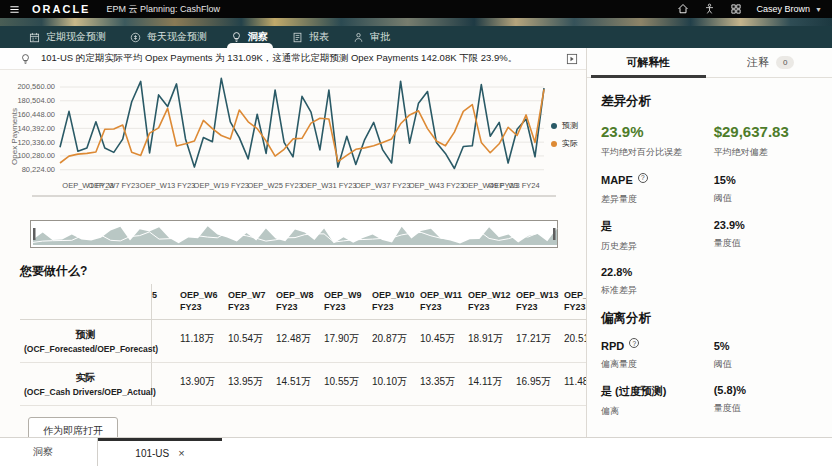  I want to click on user-menu: Casey Brown ▼, so click(790, 9).